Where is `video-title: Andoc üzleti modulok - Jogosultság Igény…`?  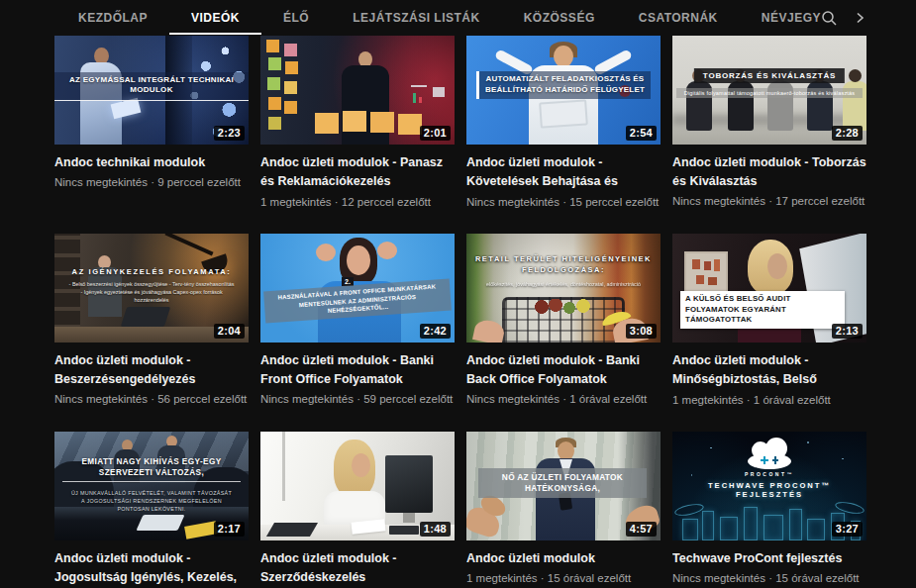
video-title: Andoc üzleti modulok - Jogosultság Igény… is located at coordinates (152, 568).